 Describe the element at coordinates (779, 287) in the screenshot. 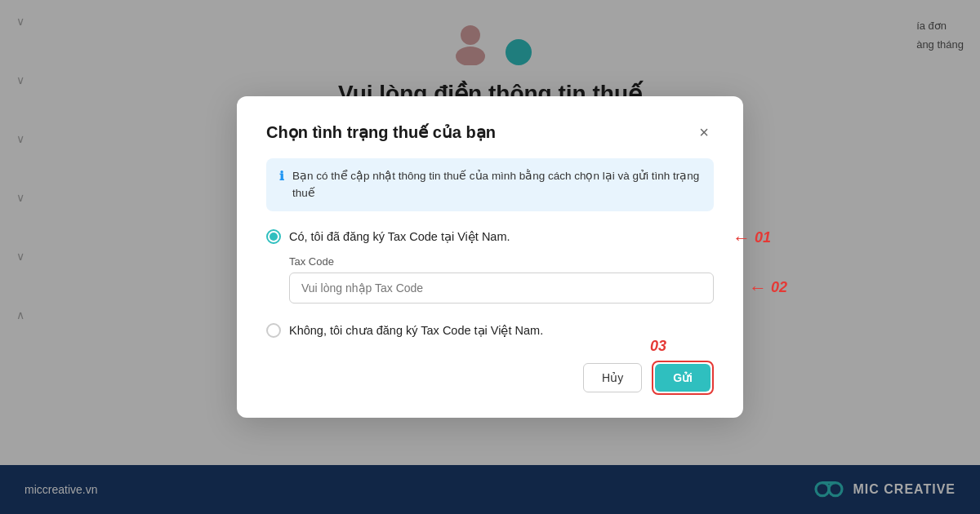

I see `annotation-02-num: 02` at that location.